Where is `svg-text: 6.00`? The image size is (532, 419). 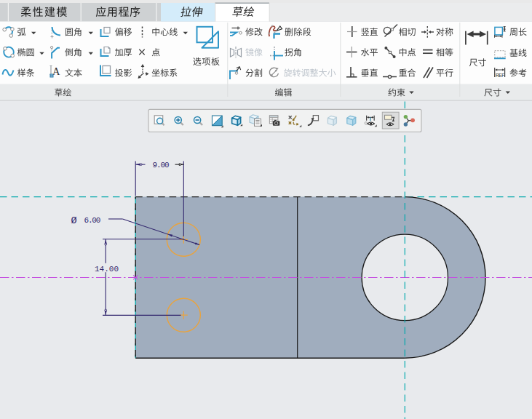
svg-text: 6.00 is located at coordinates (92, 220).